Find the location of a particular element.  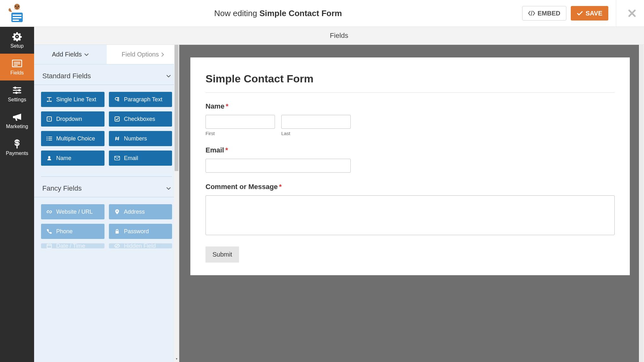

sublabel-last: Last is located at coordinates (316, 133).